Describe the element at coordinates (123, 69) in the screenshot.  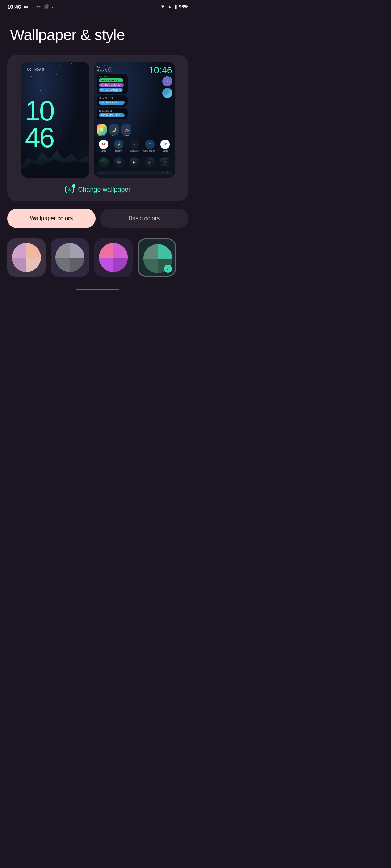
I see `home-date: Tue Nov 8 +` at that location.